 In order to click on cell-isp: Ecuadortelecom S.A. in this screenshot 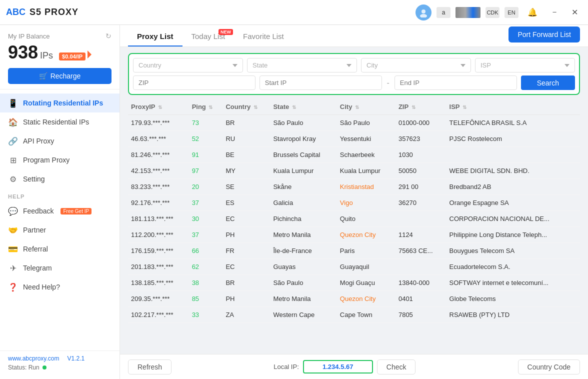, I will do `click(513, 267)`.